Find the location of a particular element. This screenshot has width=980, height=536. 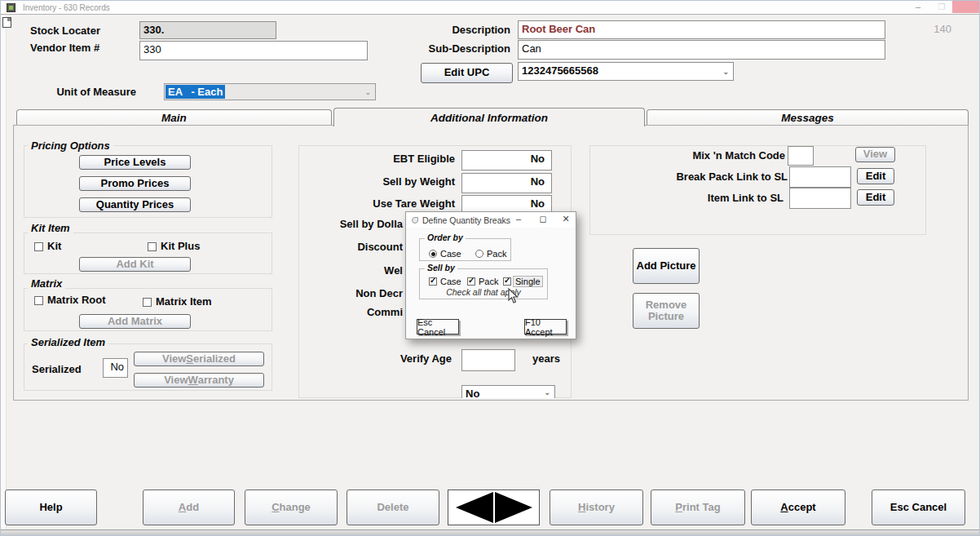

dialog-title: Define Quantity Breaks is located at coordinates (466, 220).